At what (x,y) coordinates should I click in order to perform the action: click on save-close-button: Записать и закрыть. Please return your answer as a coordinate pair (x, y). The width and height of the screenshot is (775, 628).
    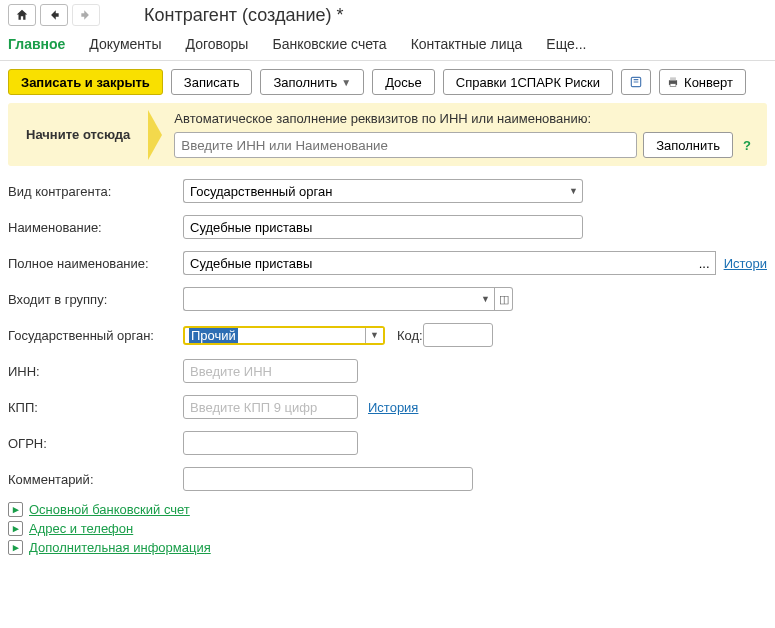
    Looking at the image, I should click on (86, 82).